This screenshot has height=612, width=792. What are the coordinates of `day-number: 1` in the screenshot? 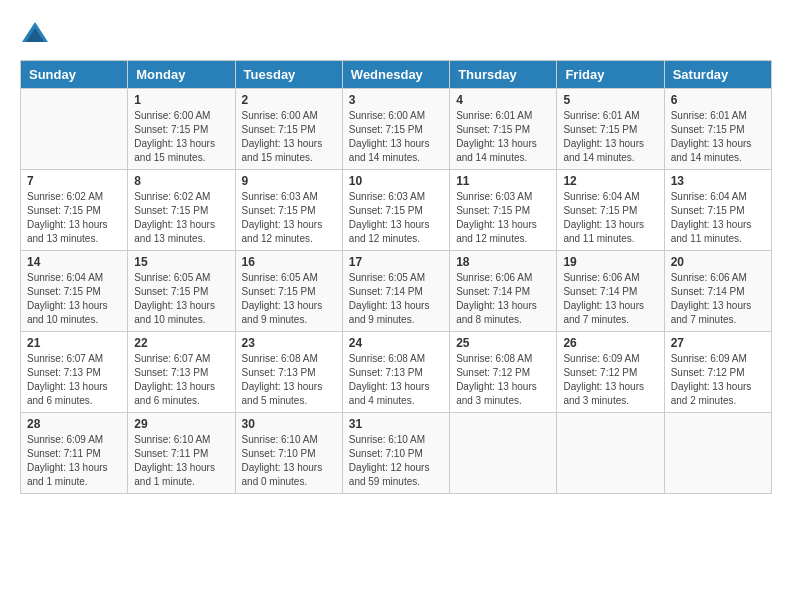 It's located at (181, 100).